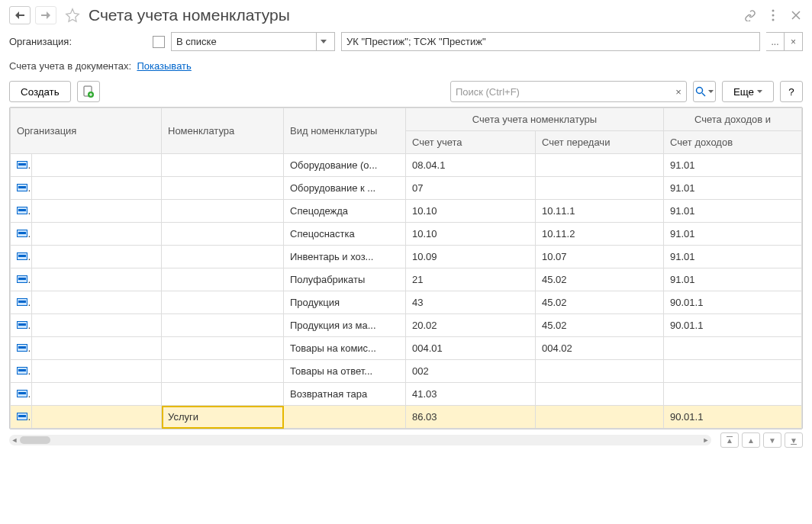  What do you see at coordinates (406, 326) in the screenshot?
I see `table-row: Продукция из ма...20.0245.0290.01.1` at bounding box center [406, 326].